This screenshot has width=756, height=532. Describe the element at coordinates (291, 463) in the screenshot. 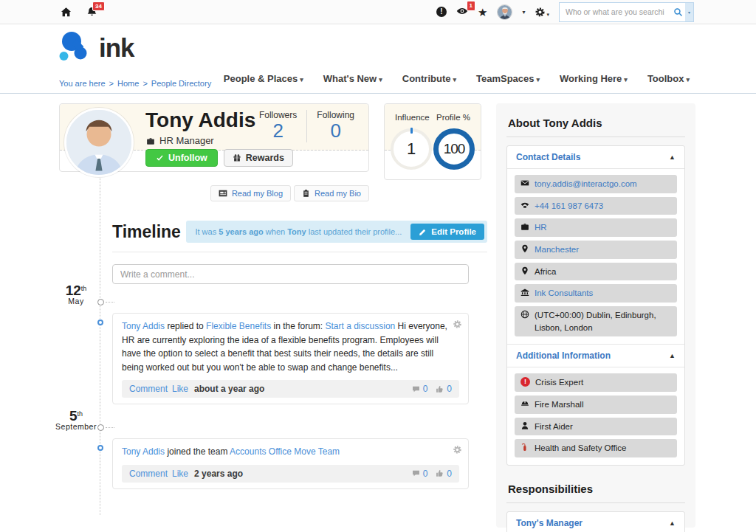

I see `timeline-post: 5th September Tony Addis joined the team…` at that location.